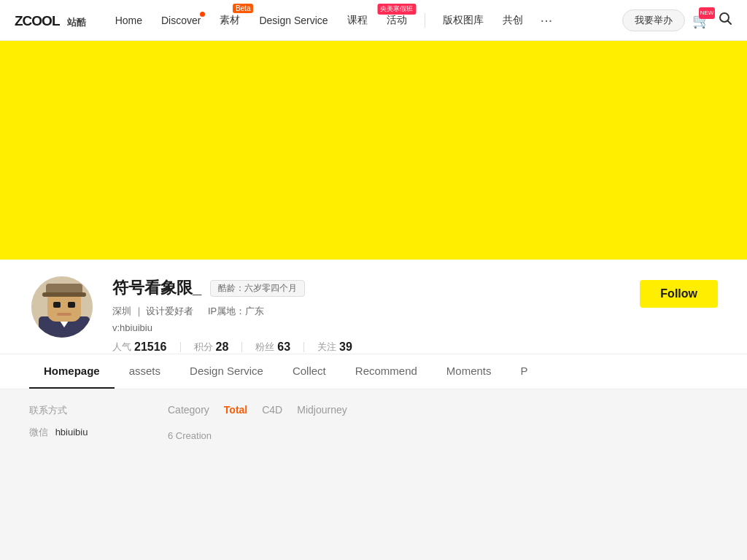 The width and height of the screenshot is (747, 560). I want to click on profile-stats: 人气 21516 积分 28 粉丝 63 关注 39, so click(415, 347).